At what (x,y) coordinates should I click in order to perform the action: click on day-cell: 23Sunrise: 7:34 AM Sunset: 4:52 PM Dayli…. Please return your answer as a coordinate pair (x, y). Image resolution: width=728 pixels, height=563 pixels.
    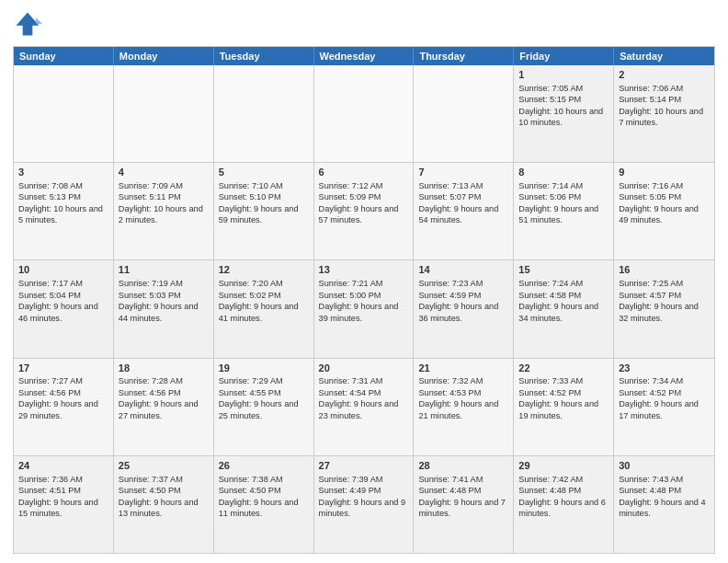
    Looking at the image, I should click on (664, 407).